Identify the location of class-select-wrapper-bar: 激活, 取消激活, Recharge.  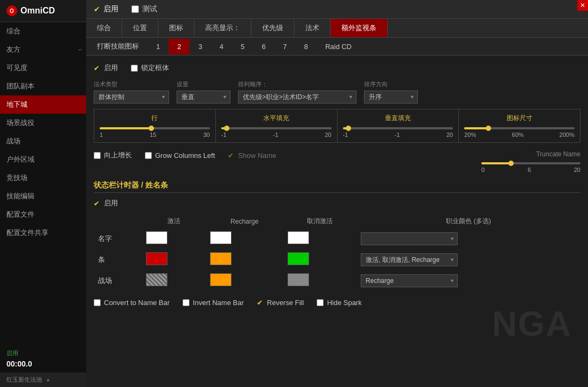
(409, 260).